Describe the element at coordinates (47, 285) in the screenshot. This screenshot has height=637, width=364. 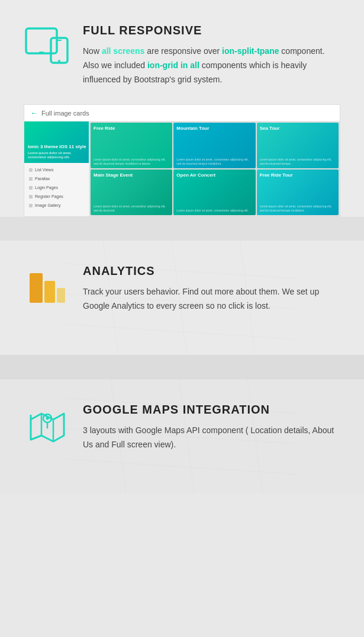
I see `analytics-icon-area` at that location.